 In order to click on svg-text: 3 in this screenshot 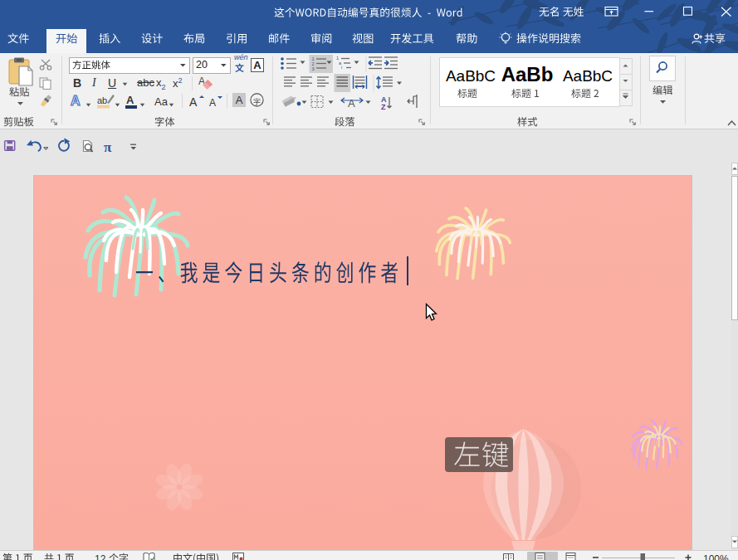, I will do `click(314, 69)`.